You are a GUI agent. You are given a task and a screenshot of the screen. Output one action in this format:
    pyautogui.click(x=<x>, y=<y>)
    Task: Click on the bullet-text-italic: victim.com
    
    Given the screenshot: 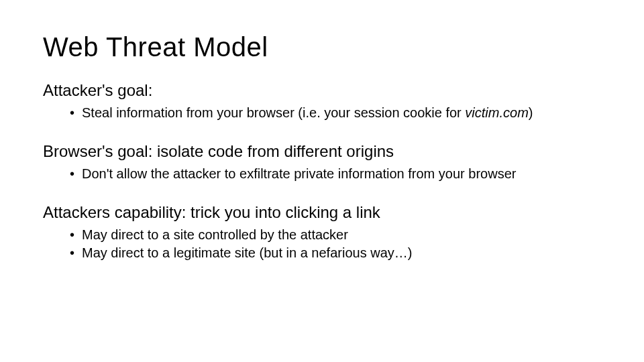 What is the action you would take?
    pyautogui.click(x=496, y=113)
    